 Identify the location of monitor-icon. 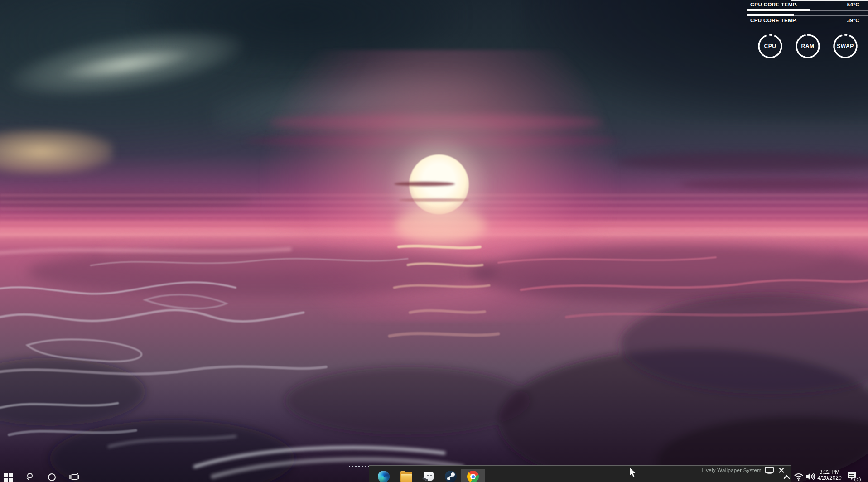
(769, 470).